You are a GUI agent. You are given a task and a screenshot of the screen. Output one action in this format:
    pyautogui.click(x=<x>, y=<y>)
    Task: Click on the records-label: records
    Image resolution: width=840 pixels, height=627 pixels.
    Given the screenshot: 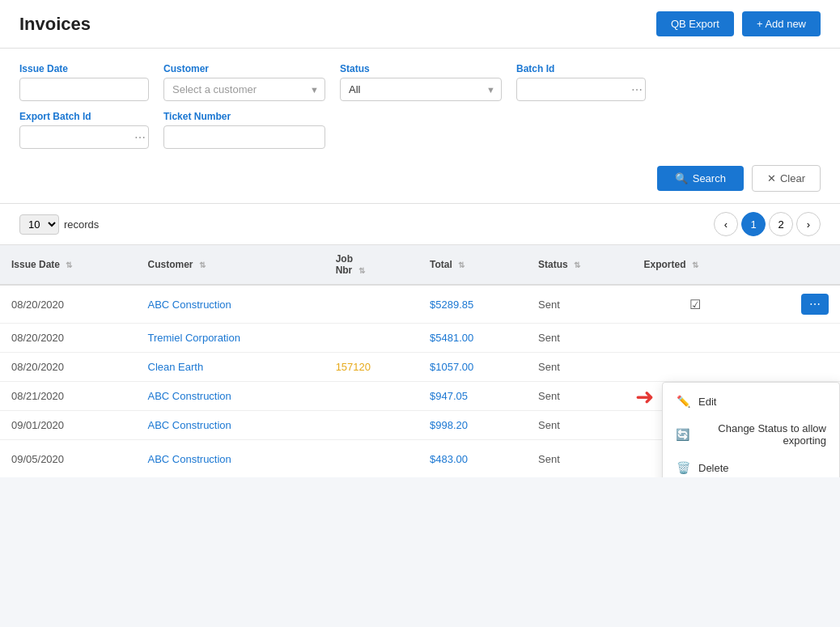 What is the action you would take?
    pyautogui.click(x=81, y=225)
    